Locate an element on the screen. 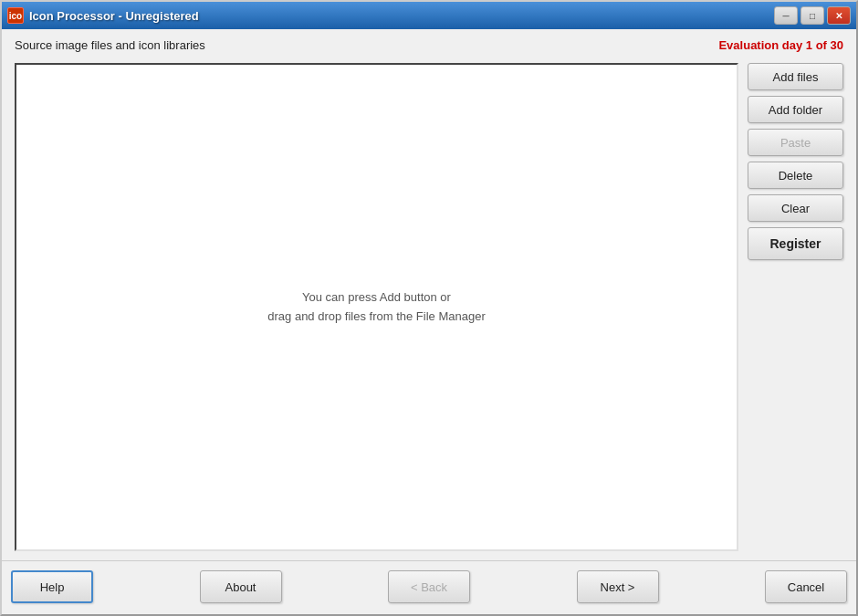 The height and width of the screenshot is (616, 858). delete-button: Delete is located at coordinates (796, 175).